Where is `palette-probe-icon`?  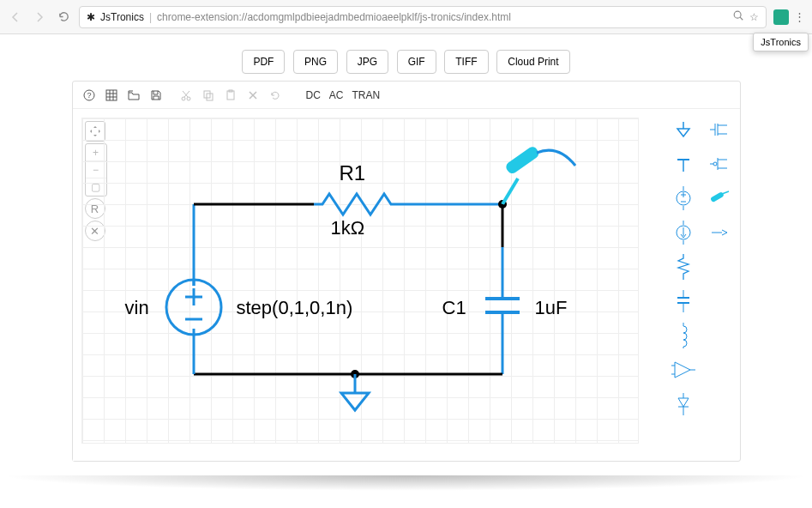
palette-probe-icon is located at coordinates (719, 198).